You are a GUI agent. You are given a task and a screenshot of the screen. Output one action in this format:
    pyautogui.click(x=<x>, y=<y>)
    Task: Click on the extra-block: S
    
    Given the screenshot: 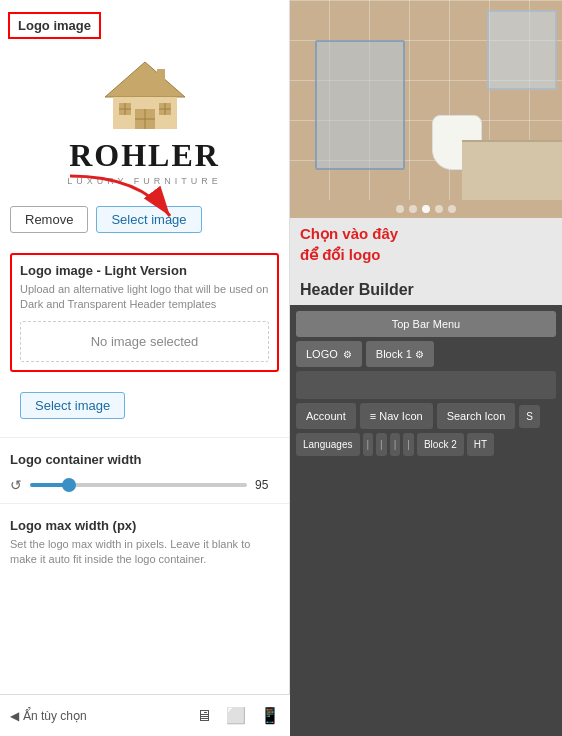 What is the action you would take?
    pyautogui.click(x=530, y=416)
    